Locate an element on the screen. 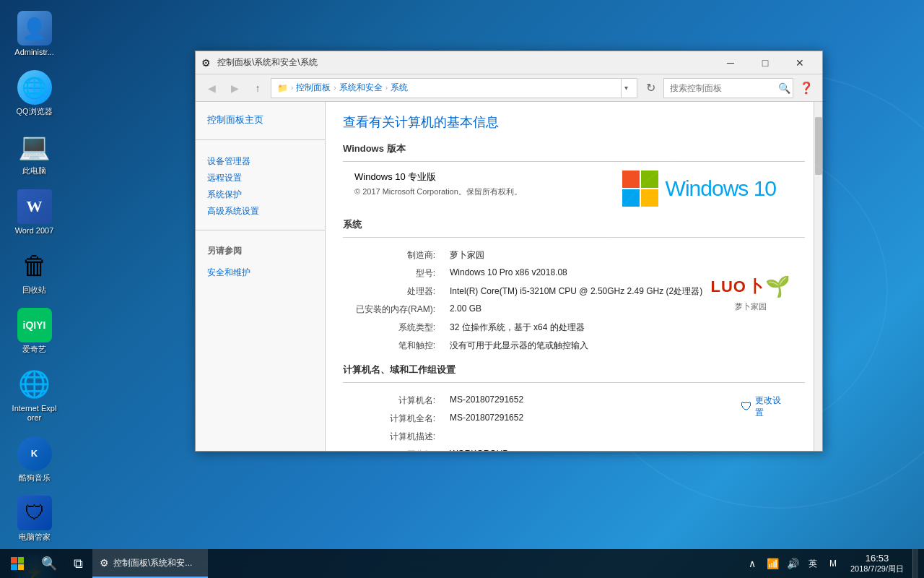 This screenshot has width=924, height=578. workgroup-value: WORKGROUP is located at coordinates (592, 448).